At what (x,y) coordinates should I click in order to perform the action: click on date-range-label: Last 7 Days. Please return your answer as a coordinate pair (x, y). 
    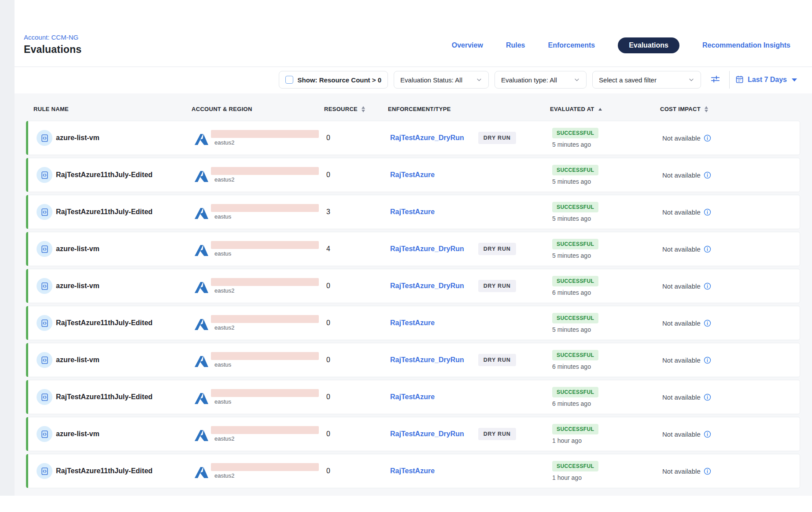
    Looking at the image, I should click on (767, 80).